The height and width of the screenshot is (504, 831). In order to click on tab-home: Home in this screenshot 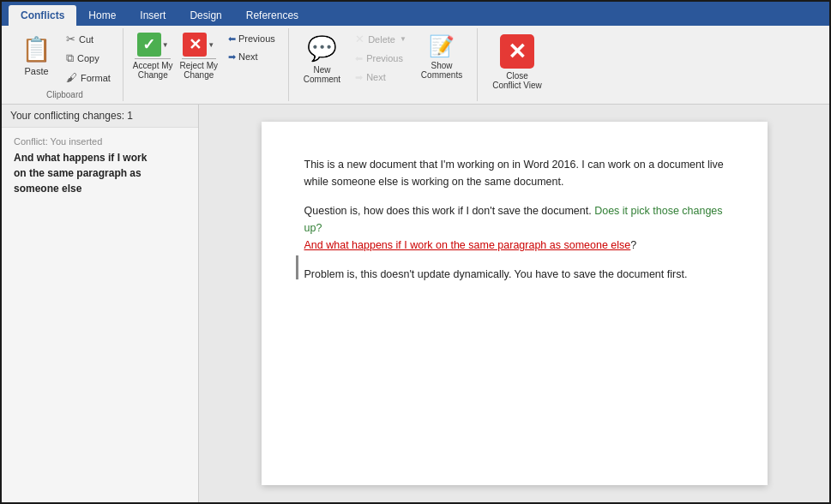, I will do `click(102, 15)`.